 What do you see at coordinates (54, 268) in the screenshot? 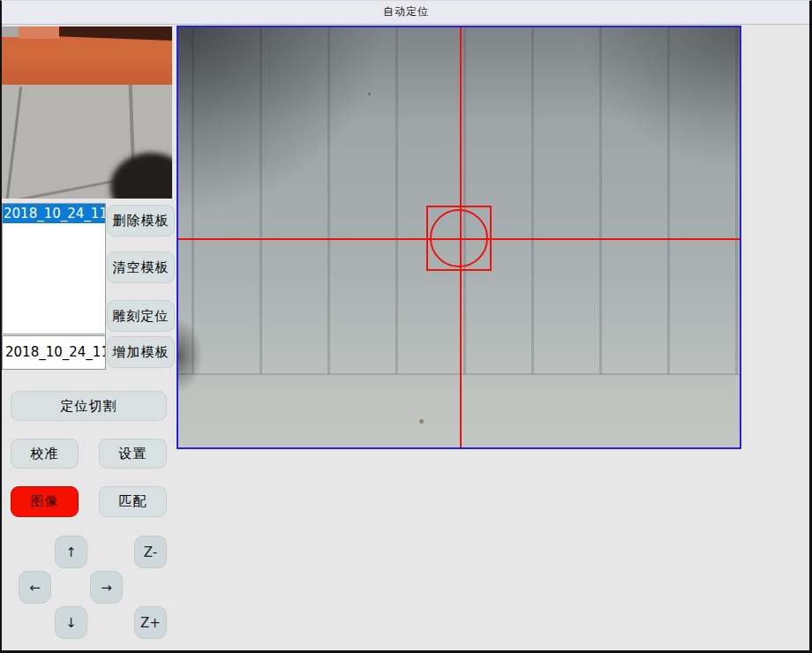
I see `template-list: 2018_10_24_11` at bounding box center [54, 268].